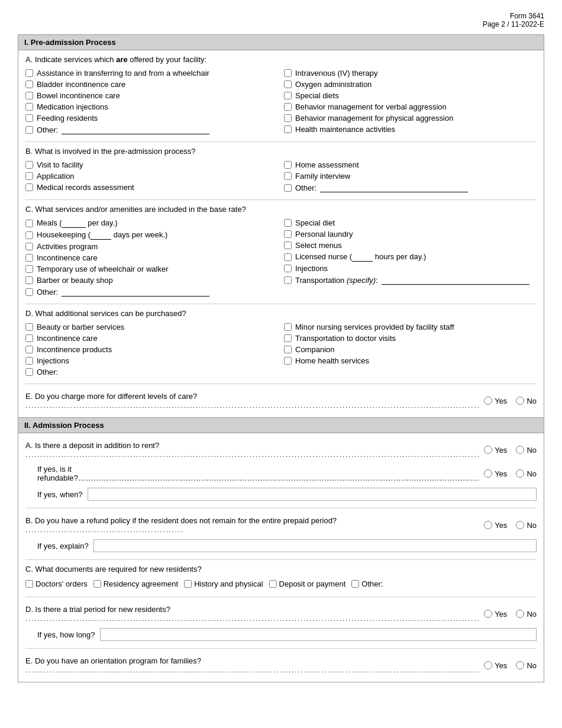 The height and width of the screenshot is (728, 562). Describe the element at coordinates (520, 401) in the screenshot. I see `no-radio-e` at that location.